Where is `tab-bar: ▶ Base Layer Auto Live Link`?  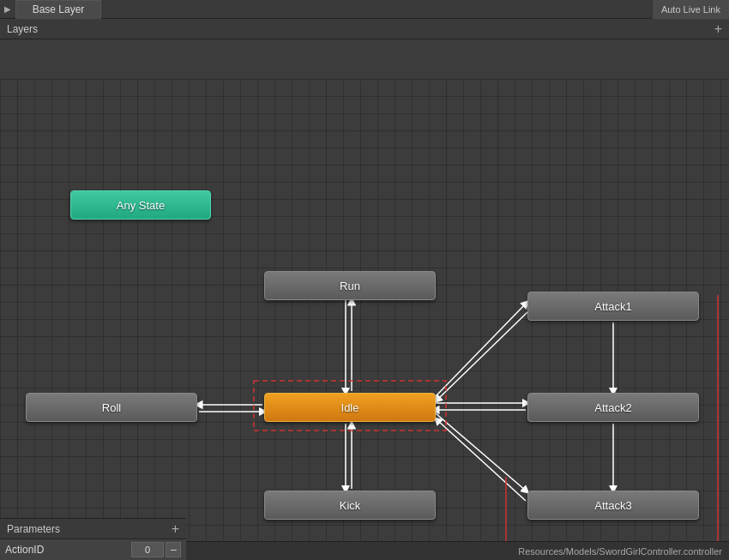 tab-bar: ▶ Base Layer Auto Live Link is located at coordinates (364, 9).